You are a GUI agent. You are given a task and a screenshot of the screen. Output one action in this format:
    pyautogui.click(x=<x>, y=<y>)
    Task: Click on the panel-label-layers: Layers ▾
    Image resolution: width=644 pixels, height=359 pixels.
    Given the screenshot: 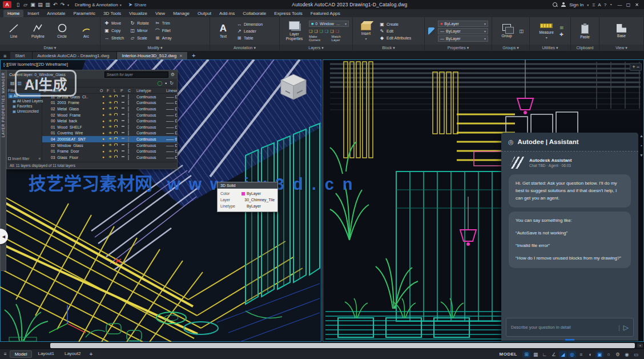 What is the action you would take?
    pyautogui.click(x=316, y=48)
    